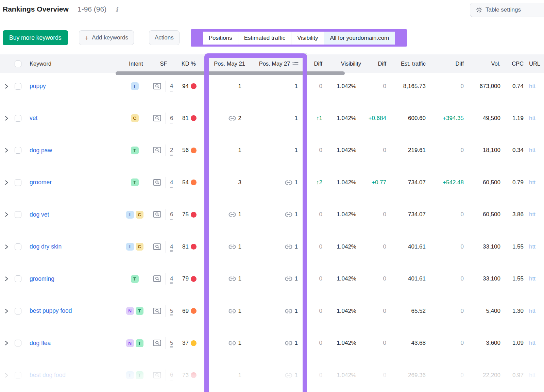  Describe the element at coordinates (453, 118) in the screenshot. I see `traffic-diff-cell: +394.35` at that location.